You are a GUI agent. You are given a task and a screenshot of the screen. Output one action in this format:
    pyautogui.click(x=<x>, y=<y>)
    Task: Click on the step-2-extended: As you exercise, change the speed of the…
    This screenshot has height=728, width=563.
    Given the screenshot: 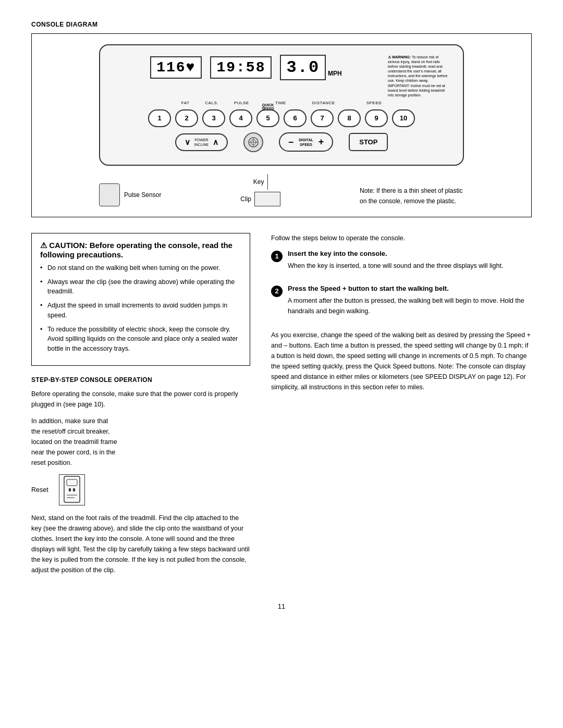 What is the action you would take?
    pyautogui.click(x=401, y=361)
    